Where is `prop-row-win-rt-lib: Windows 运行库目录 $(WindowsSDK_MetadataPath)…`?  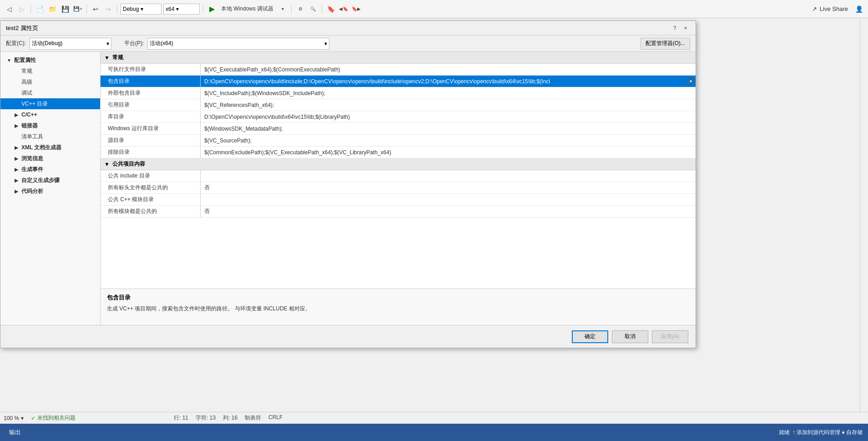 prop-row-win-rt-lib: Windows 运行库目录 $(WindowsSDK_MetadataPath)… is located at coordinates (398, 129).